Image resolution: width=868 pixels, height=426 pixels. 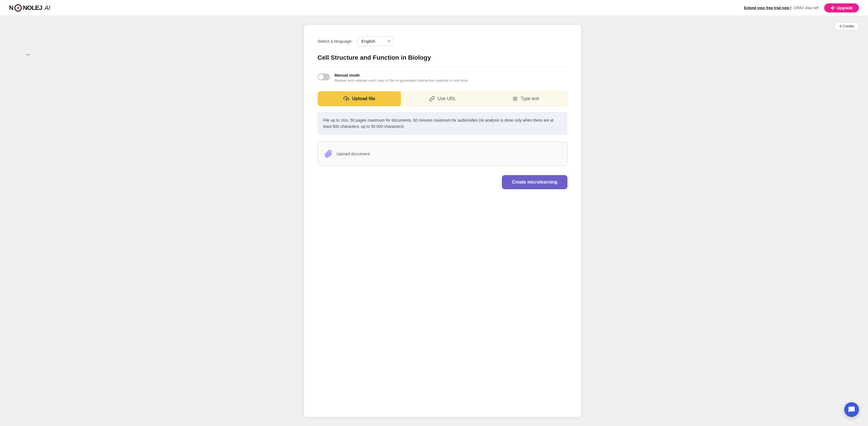 I want to click on tab-row: Upload file Use URL Type text, so click(x=442, y=99).